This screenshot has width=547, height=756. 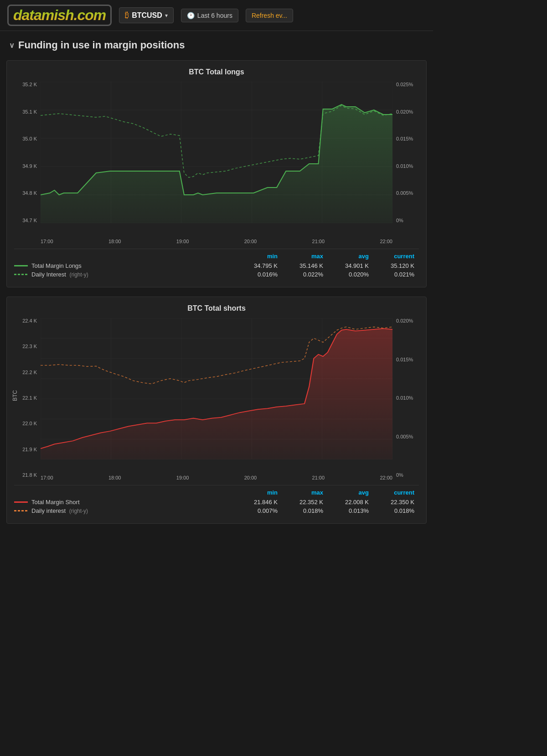 I want to click on longs-s1-min: 34.795 K, so click(x=259, y=266).